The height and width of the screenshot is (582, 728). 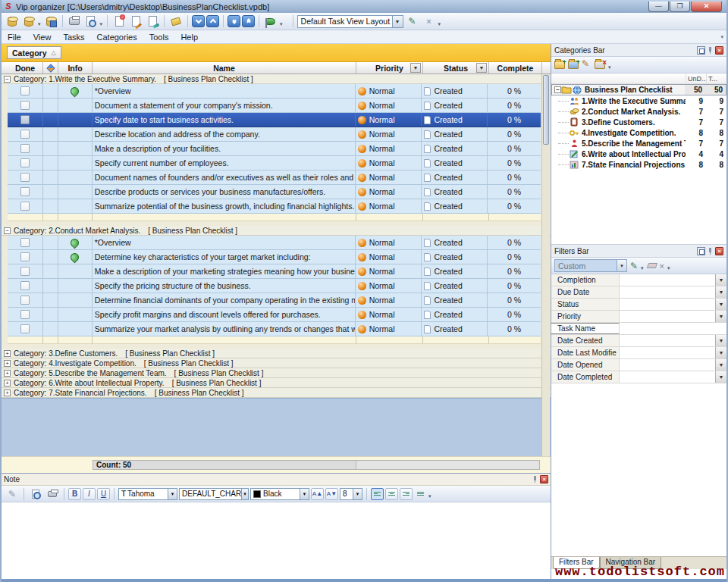 What do you see at coordinates (317, 494) in the screenshot?
I see `increase-font-icon: A▲` at bounding box center [317, 494].